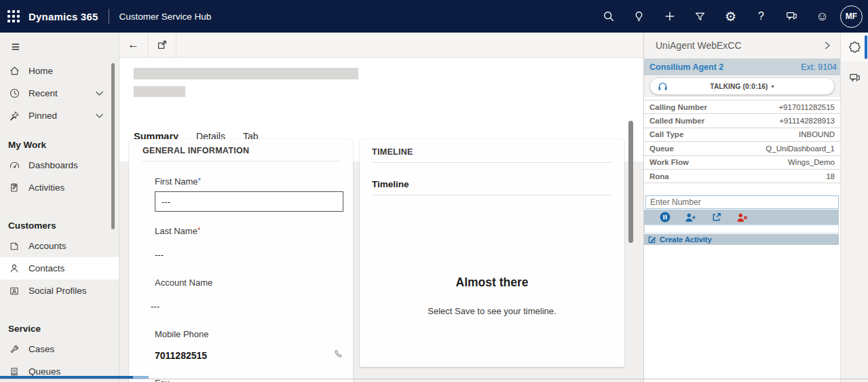 The height and width of the screenshot is (382, 868). What do you see at coordinates (247, 282) in the screenshot?
I see `field-label-account-name: Account Name` at bounding box center [247, 282].